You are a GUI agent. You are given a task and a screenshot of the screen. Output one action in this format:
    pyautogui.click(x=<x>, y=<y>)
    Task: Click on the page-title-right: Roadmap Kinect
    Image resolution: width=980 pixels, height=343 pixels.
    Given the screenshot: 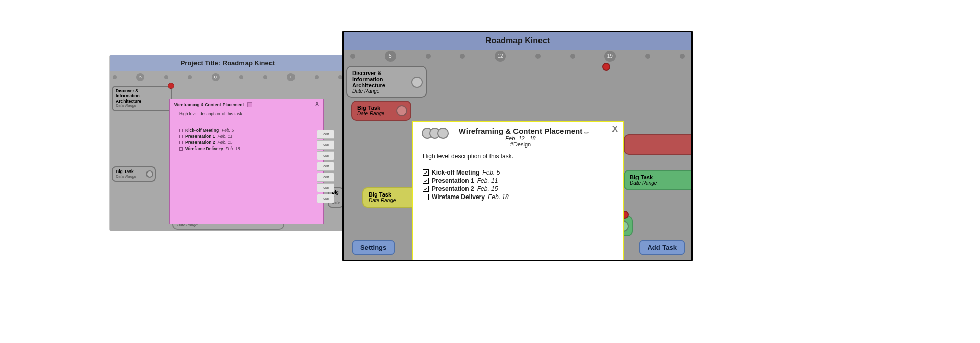 What is the action you would take?
    pyautogui.click(x=518, y=41)
    